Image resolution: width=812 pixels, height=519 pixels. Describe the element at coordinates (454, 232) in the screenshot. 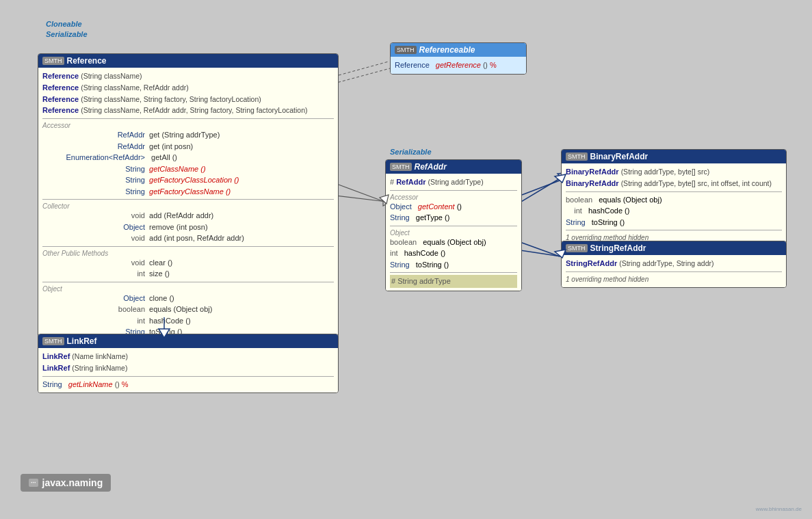

I see `refaddr-object-label: Object` at that location.